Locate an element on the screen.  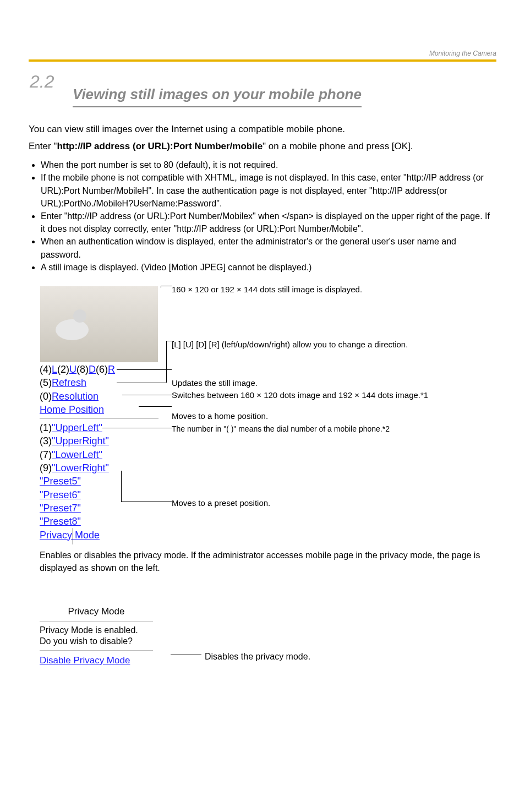
disable-privacy-callout: Disables the privacy mode. is located at coordinates (258, 656).